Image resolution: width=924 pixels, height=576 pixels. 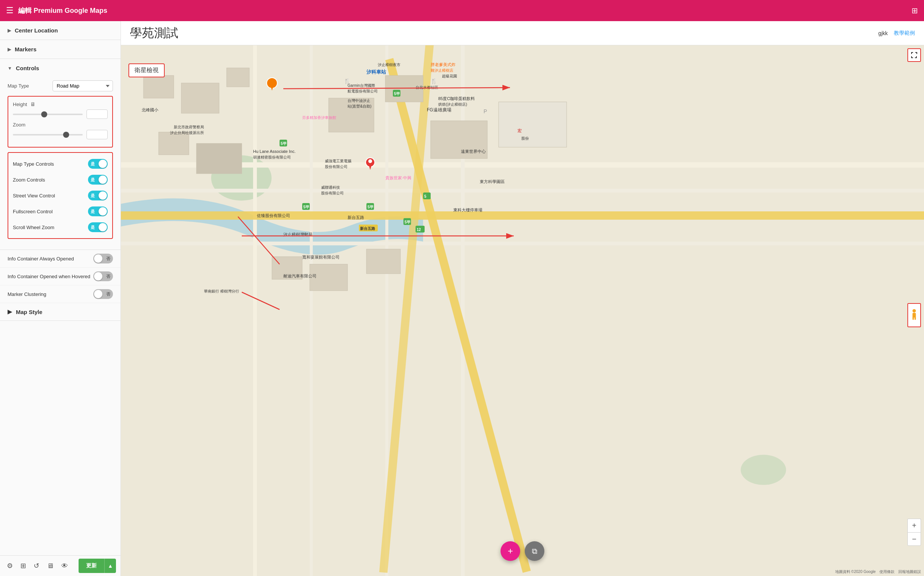 I want to click on info-container-hovered-toggle: 否, so click(x=103, y=276).